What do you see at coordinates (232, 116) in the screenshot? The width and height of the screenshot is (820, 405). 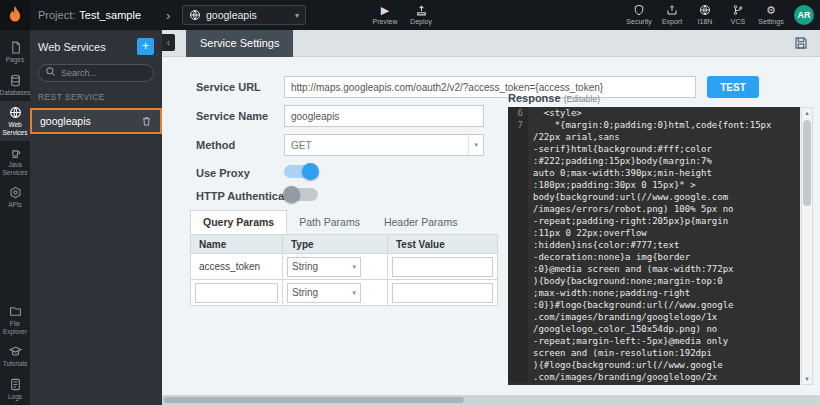 I see `service-name-label: Service Name` at bounding box center [232, 116].